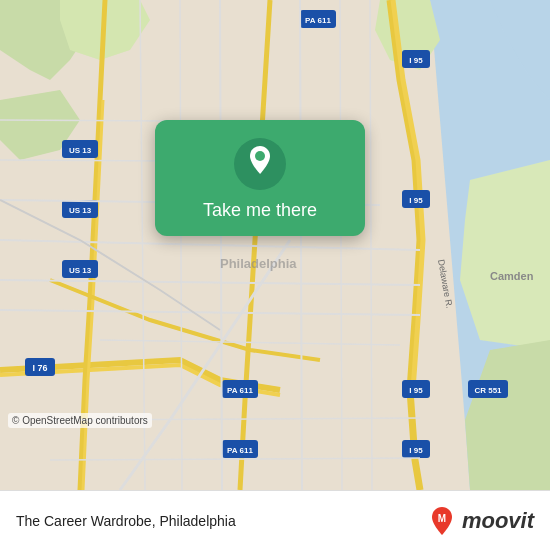 Image resolution: width=550 pixels, height=550 pixels. I want to click on svg-text: Camden, so click(512, 276).